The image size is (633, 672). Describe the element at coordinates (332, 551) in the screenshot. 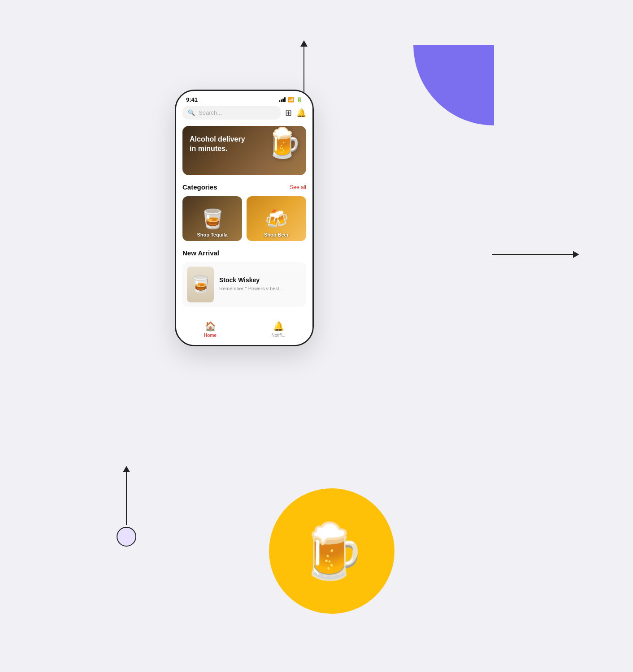

I see `beer-mug-emoji: 🍺` at that location.